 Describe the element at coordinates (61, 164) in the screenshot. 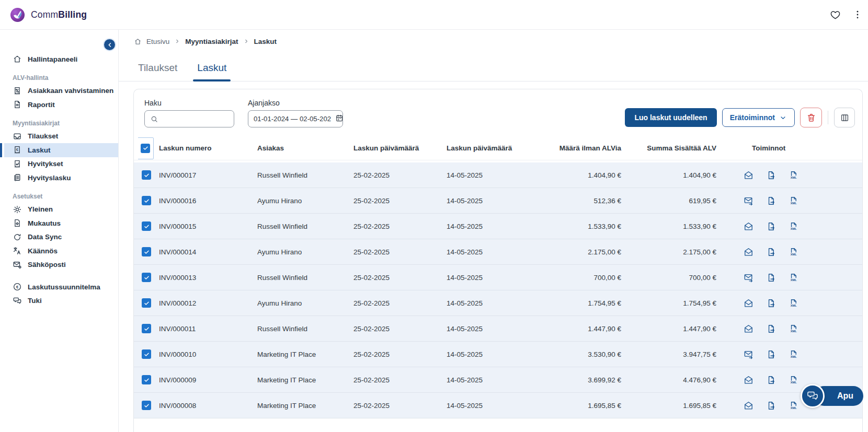

I see `sidebar-item-hyvitykset: Hyvitykset` at that location.